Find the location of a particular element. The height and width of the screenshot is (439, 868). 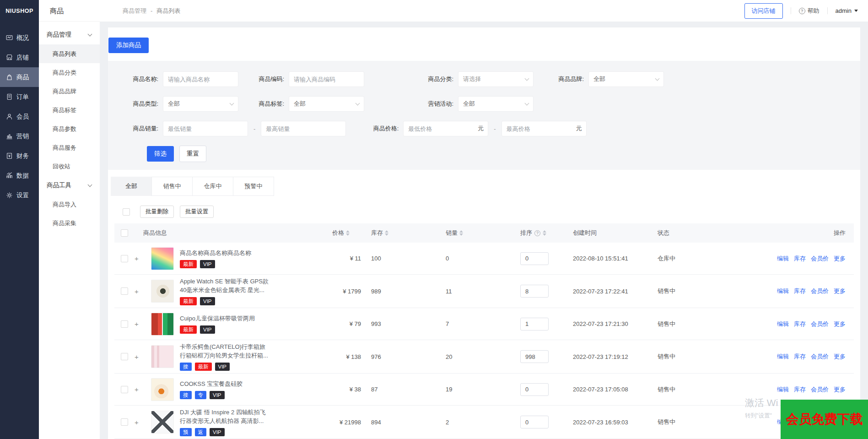

menu-item-goods-service: 商品服务 is located at coordinates (70, 147).